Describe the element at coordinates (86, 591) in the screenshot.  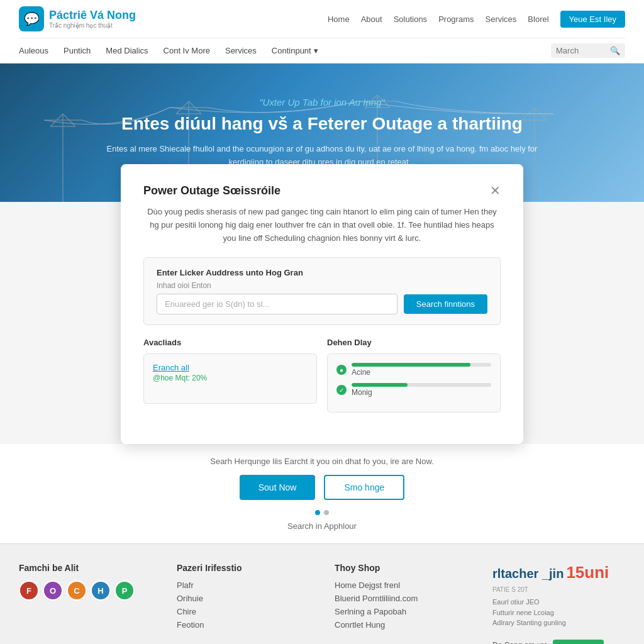
I see `footer-avatars: F O C H P` at that location.